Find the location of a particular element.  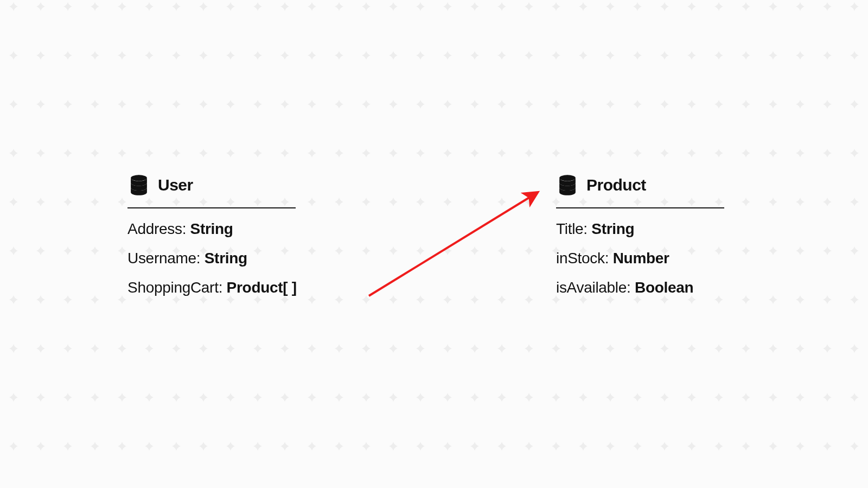

entity-user: User Address: String Username: String Sh… is located at coordinates (212, 235).